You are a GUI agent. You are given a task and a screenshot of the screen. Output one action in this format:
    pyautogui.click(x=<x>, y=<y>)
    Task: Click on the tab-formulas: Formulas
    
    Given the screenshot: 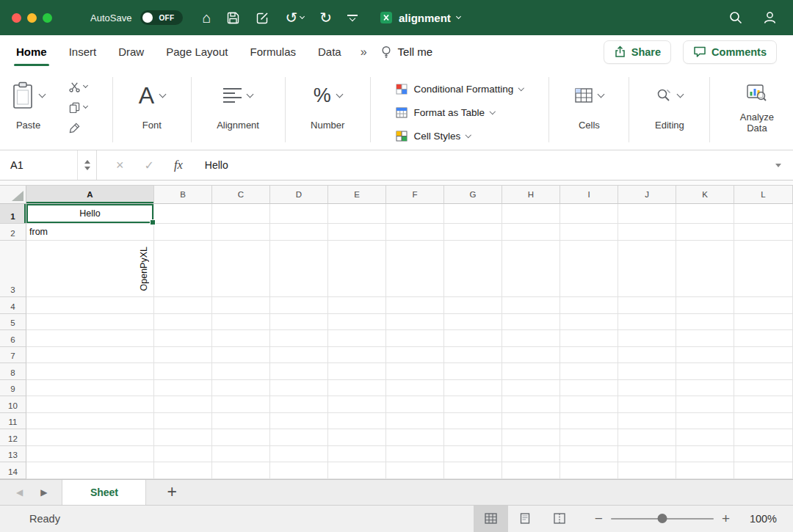 What is the action you would take?
    pyautogui.click(x=273, y=51)
    